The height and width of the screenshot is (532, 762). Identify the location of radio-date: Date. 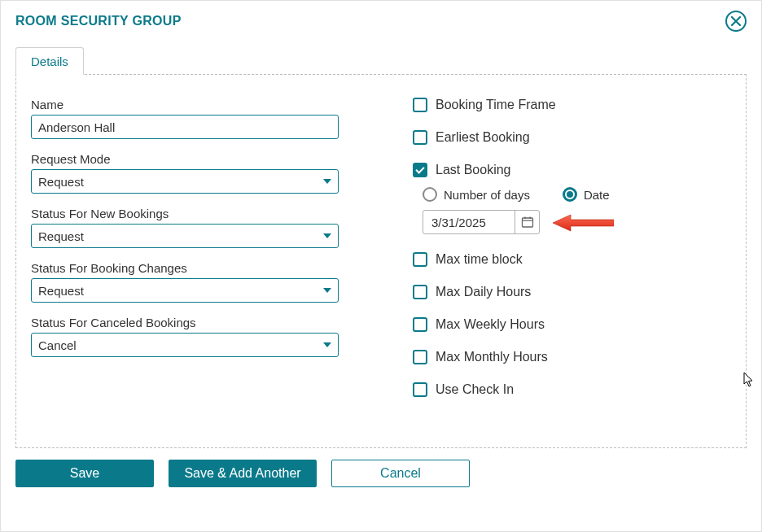
(586, 194).